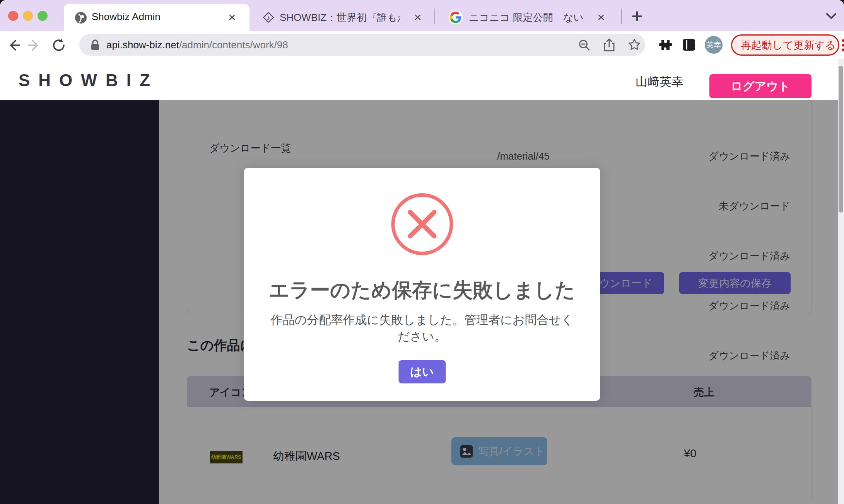  I want to click on forward-icon, so click(34, 45).